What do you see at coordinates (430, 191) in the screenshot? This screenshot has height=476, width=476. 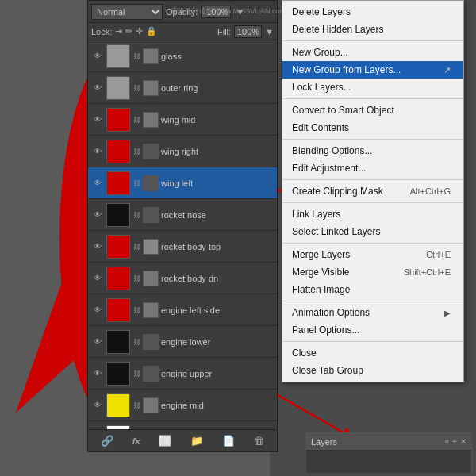 I see `menu-shortcut: Alt+Ctrl+G` at bounding box center [430, 191].